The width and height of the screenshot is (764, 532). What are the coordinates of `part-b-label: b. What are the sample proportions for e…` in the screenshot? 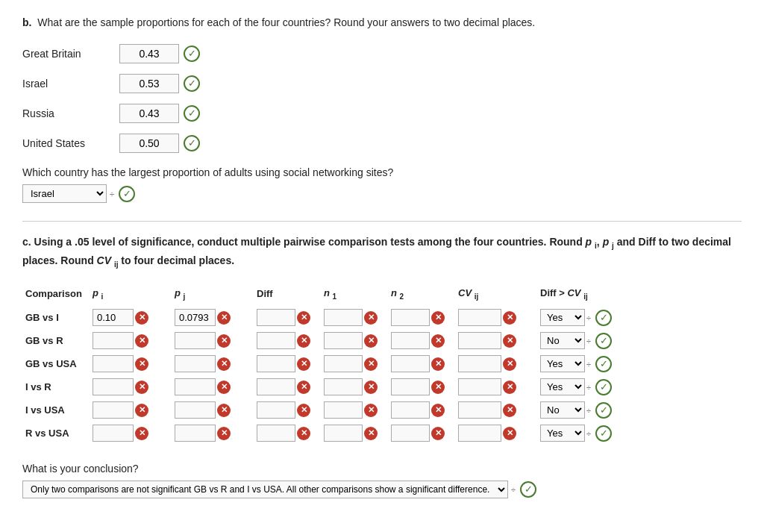 It's located at (382, 22).